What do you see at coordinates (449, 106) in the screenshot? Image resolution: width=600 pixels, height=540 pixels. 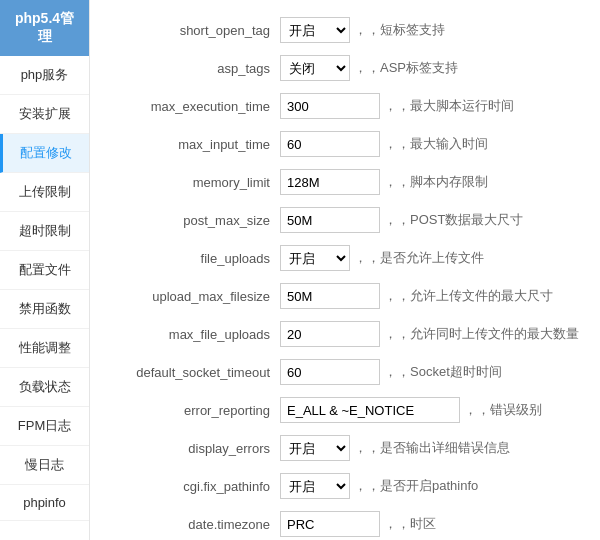 I see `form-desc-max_execution_time: ，最大脚本运行时间` at bounding box center [449, 106].